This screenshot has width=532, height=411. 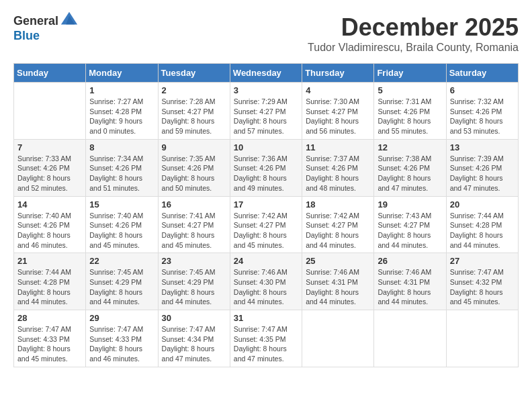 What do you see at coordinates (482, 204) in the screenshot?
I see `day-number: 20` at bounding box center [482, 204].